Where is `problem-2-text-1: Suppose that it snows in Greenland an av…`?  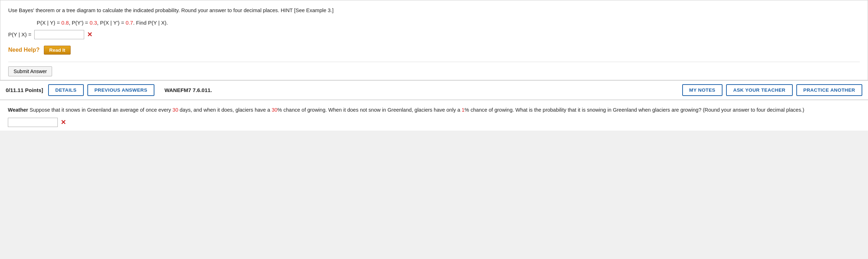 problem-2-text-1: Suppose that it snows in Greenland an av… is located at coordinates (101, 110).